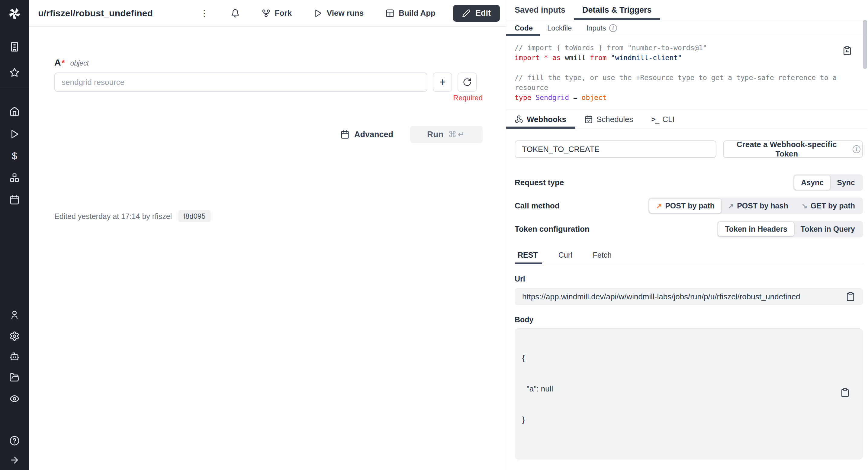  Describe the element at coordinates (268, 13) in the screenshot. I see `topbar: u/rfiszel/robust_undefined ⋮ Fork View r…` at that location.